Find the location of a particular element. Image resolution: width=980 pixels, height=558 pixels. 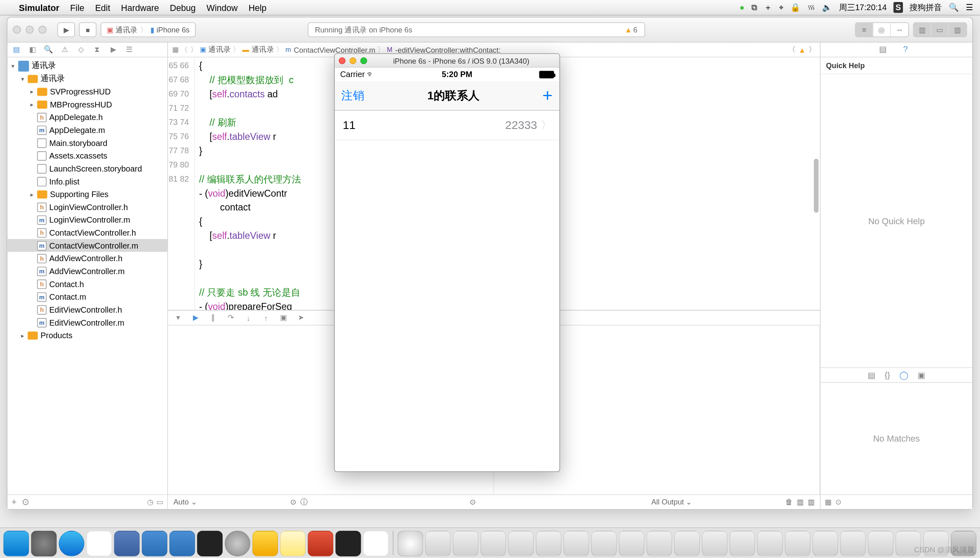

project-navigator-icon: ▤ is located at coordinates (16, 49).